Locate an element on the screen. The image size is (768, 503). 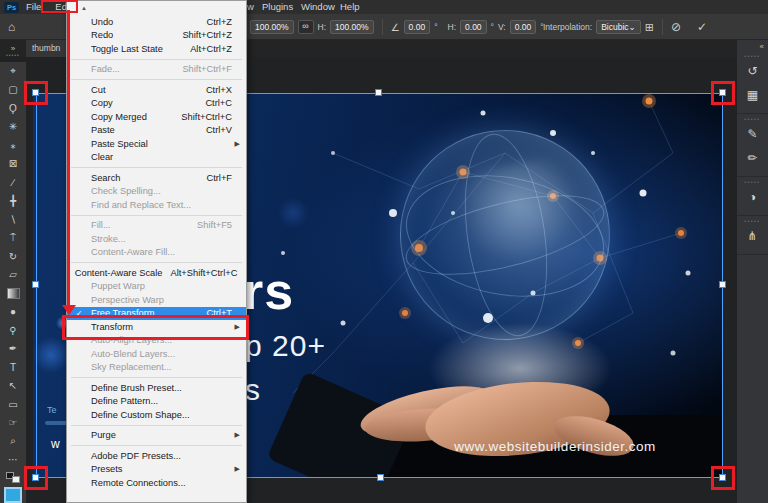
handle-middle-right is located at coordinates (722, 284).